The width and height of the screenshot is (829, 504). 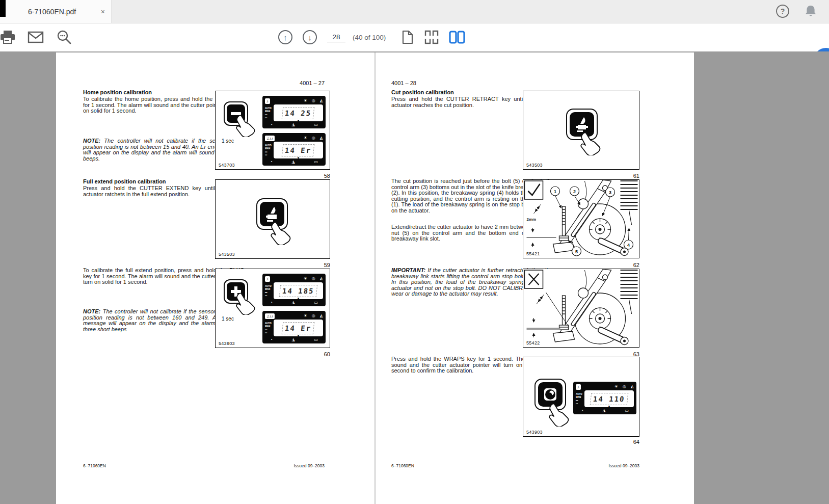 I want to click on figure-code: 543703, so click(x=227, y=165).